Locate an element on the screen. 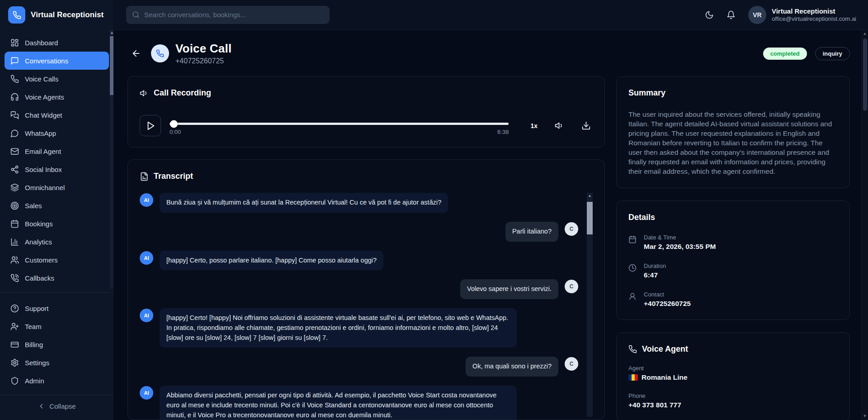 This screenshot has width=868, height=420. transcript-scrollbar: ▲ is located at coordinates (590, 305).